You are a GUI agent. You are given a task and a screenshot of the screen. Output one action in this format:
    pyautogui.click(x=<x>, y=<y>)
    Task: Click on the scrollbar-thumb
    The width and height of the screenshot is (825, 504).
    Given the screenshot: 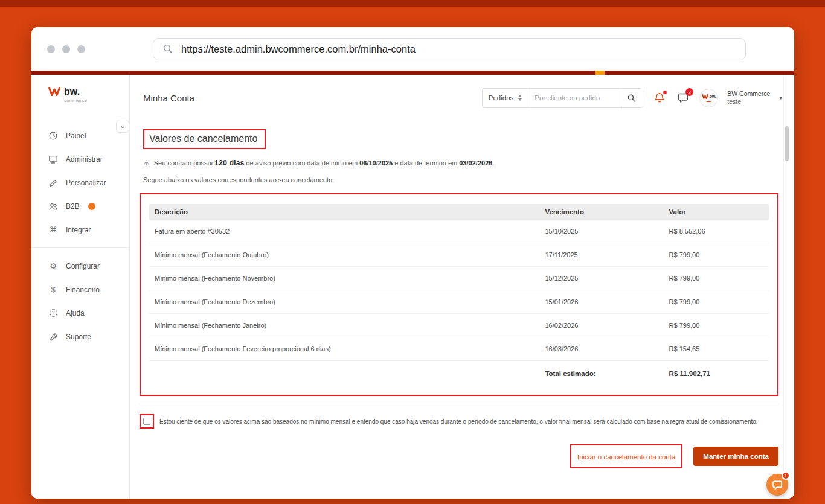 What is the action you would take?
    pyautogui.click(x=787, y=144)
    